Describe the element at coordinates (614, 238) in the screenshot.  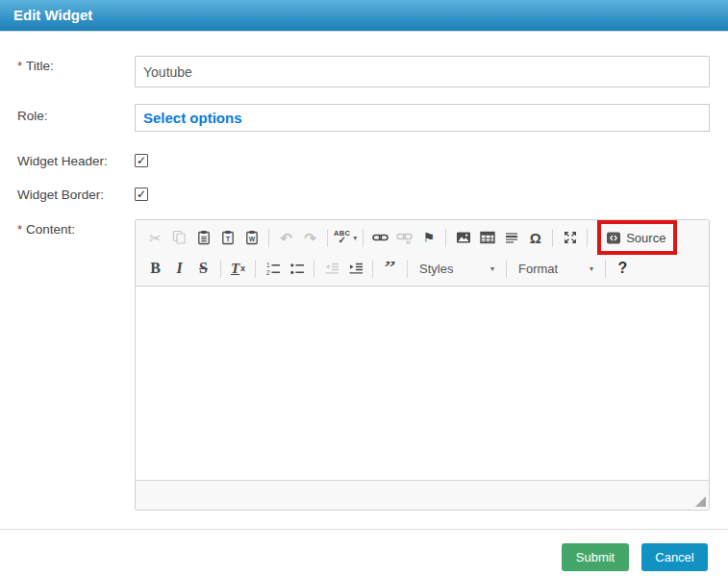
I see `source-icon` at that location.